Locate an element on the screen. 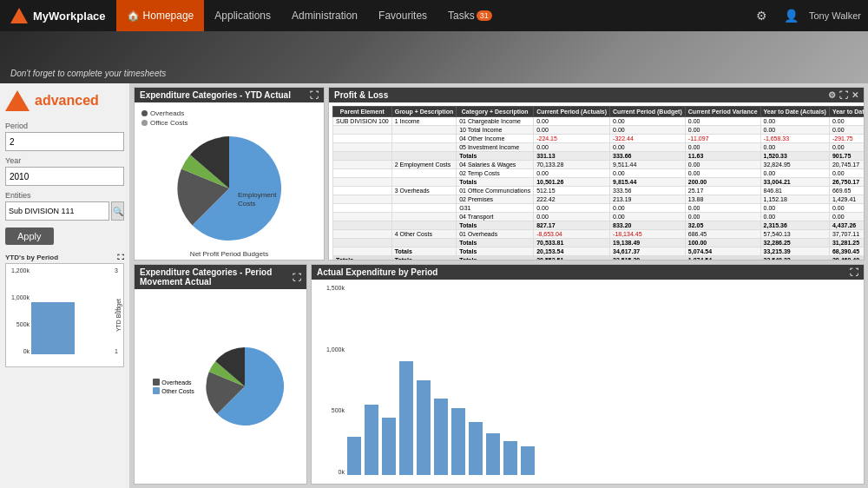  ytd-y-label-3: 1,200k is located at coordinates (21, 271).